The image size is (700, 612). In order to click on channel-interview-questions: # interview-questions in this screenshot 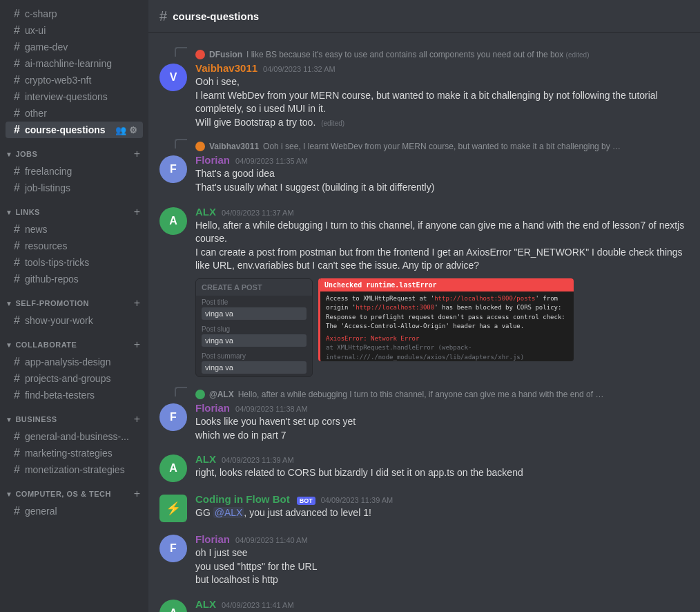, I will do `click(75, 97)`.